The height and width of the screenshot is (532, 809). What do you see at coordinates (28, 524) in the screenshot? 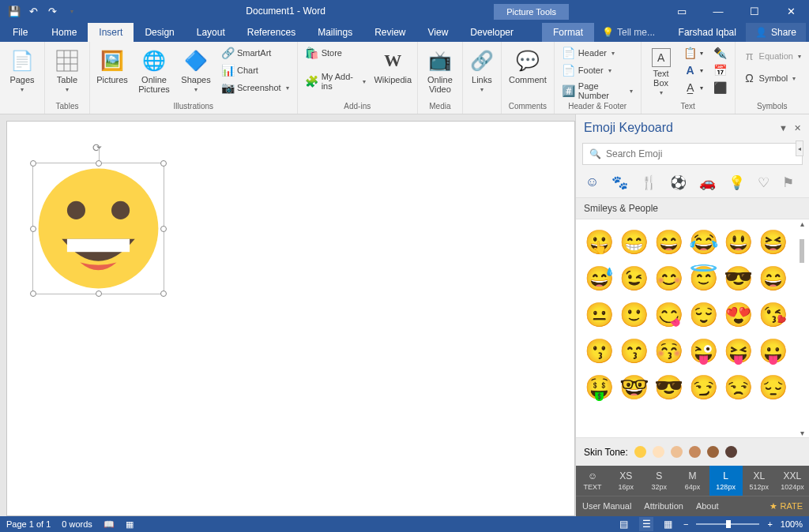
I see `page-indicator: Page 1 of 1` at bounding box center [28, 524].